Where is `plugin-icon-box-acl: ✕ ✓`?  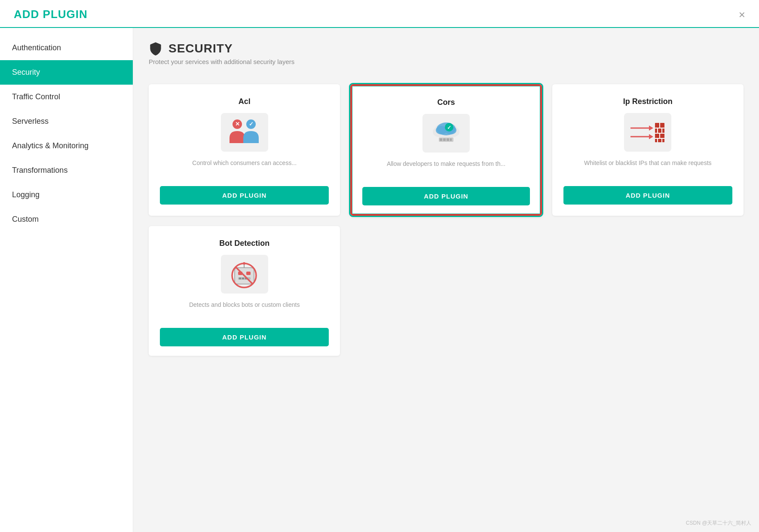 plugin-icon-box-acl: ✕ ✓ is located at coordinates (245, 132).